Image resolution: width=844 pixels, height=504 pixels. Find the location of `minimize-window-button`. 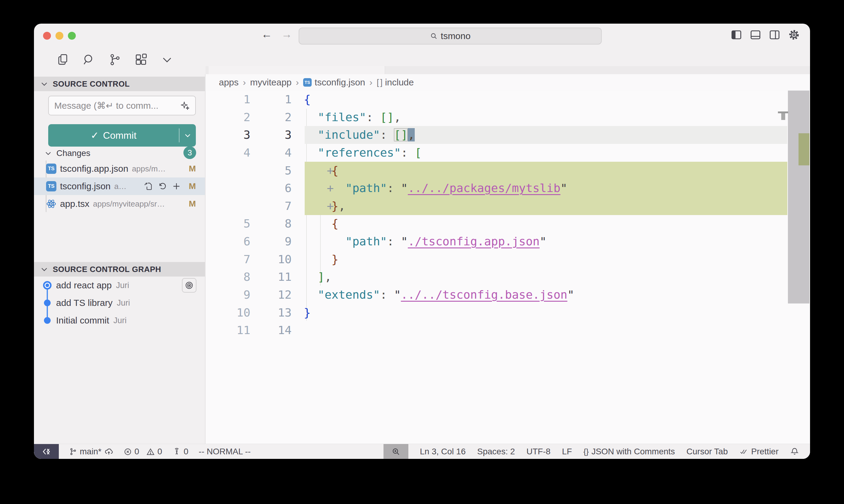

minimize-window-button is located at coordinates (59, 36).